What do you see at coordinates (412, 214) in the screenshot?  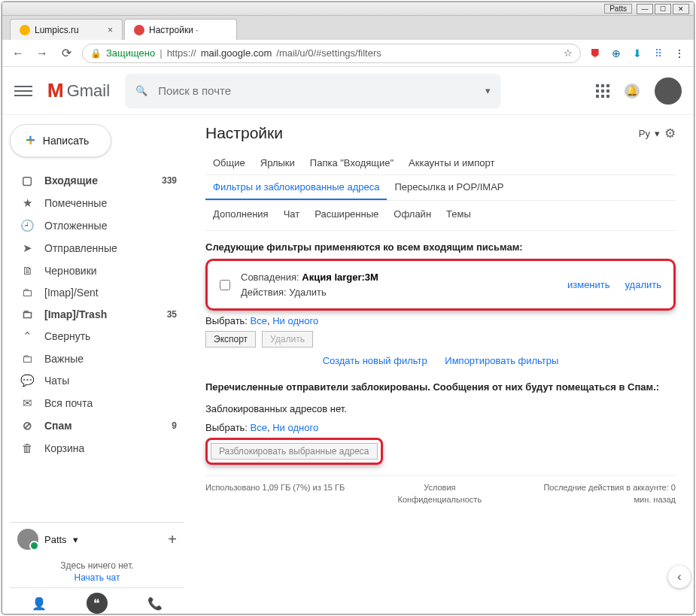 I see `tab-offline: Офлайн` at bounding box center [412, 214].